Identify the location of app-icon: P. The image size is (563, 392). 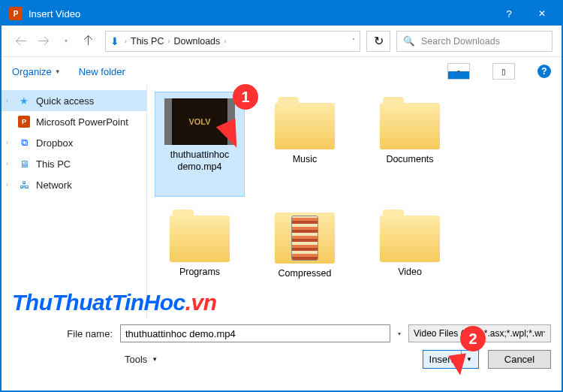
(16, 14).